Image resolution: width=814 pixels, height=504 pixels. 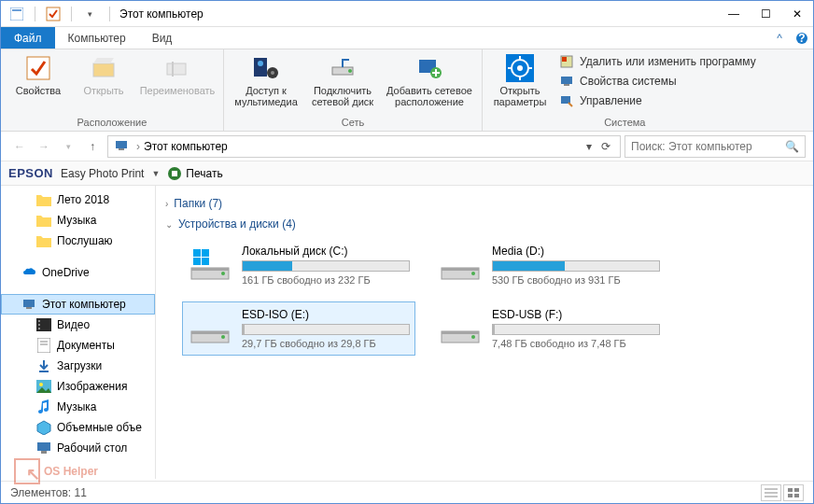 What do you see at coordinates (520, 68) in the screenshot?
I see `settings-icon` at bounding box center [520, 68].